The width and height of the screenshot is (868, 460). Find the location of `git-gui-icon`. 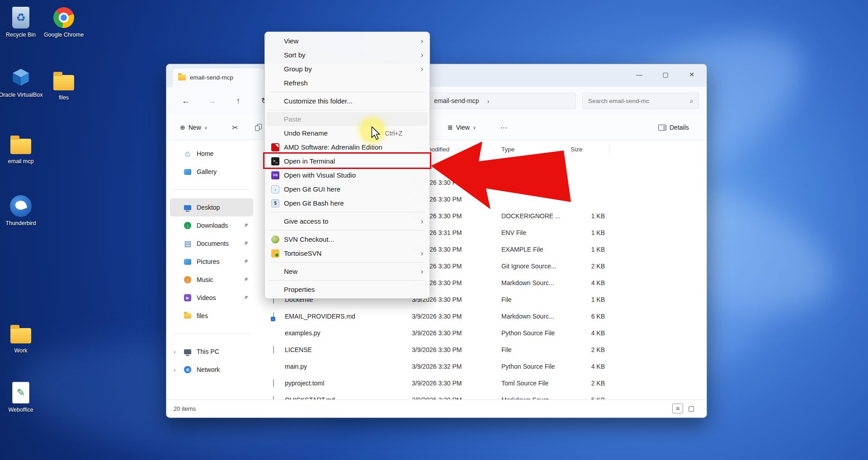

git-gui-icon is located at coordinates (275, 189).